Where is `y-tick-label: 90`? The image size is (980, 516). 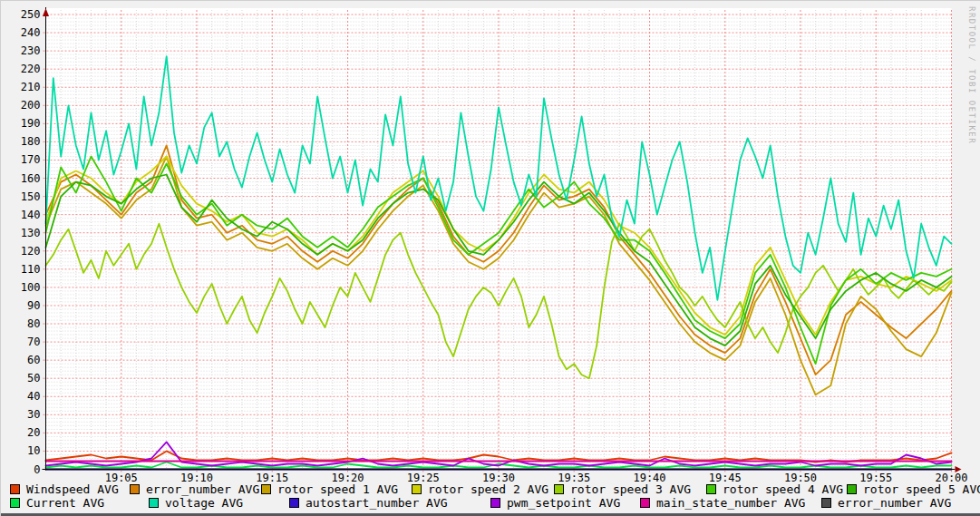 y-tick-label: 90 is located at coordinates (34, 306).